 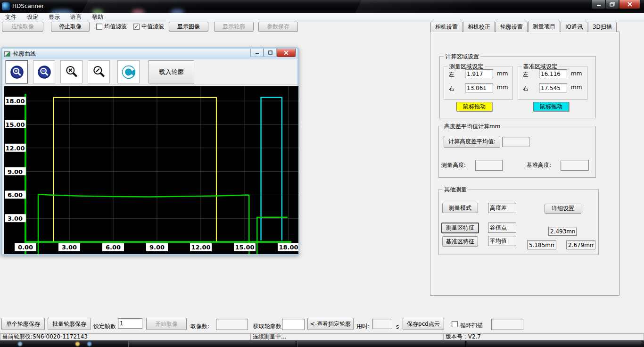 I want to click on minimize-button, so click(x=599, y=5).